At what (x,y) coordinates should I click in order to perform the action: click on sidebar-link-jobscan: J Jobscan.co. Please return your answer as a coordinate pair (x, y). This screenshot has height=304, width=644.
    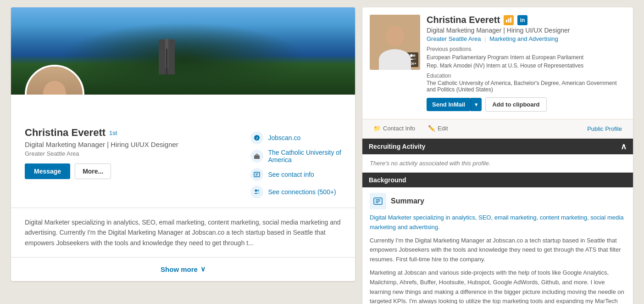
    Looking at the image, I should click on (296, 138).